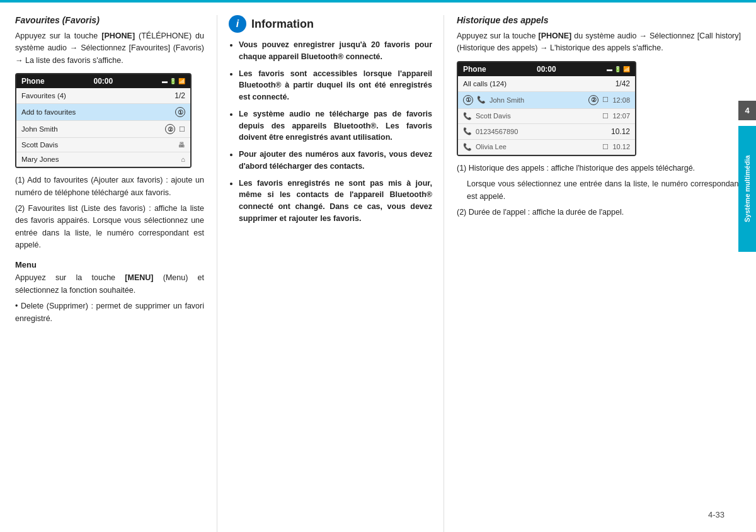  Describe the element at coordinates (547, 108) in the screenshot. I see `phone-screen-2: Phone 00:00 ▬ 🔋 📶 All calls (124) 1/42 ①…` at that location.